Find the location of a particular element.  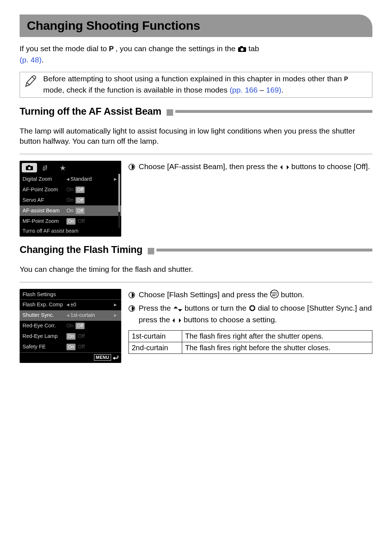

menu-status-text: Turns off AF assist beam is located at coordinates (70, 232).